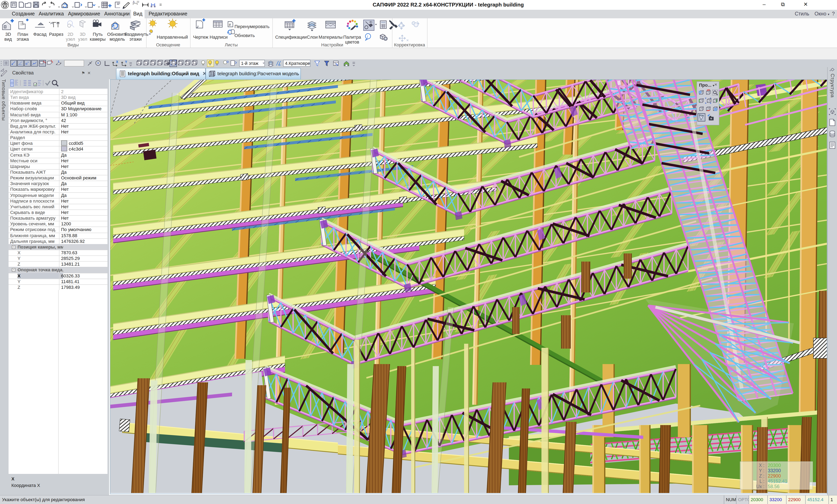 The image size is (837, 504). Describe the element at coordinates (774, 476) in the screenshot. I see `svg-text: 22900` at that location.